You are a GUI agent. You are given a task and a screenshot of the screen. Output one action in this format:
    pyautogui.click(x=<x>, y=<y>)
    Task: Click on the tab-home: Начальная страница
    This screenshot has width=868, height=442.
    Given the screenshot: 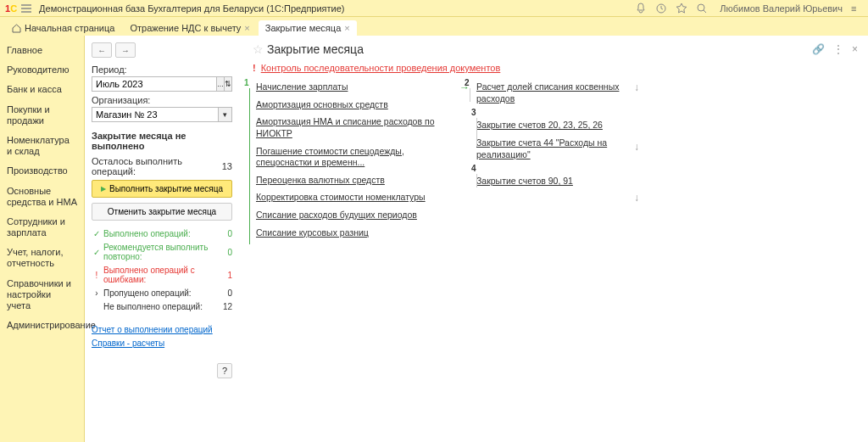 What is the action you would take?
    pyautogui.click(x=63, y=28)
    